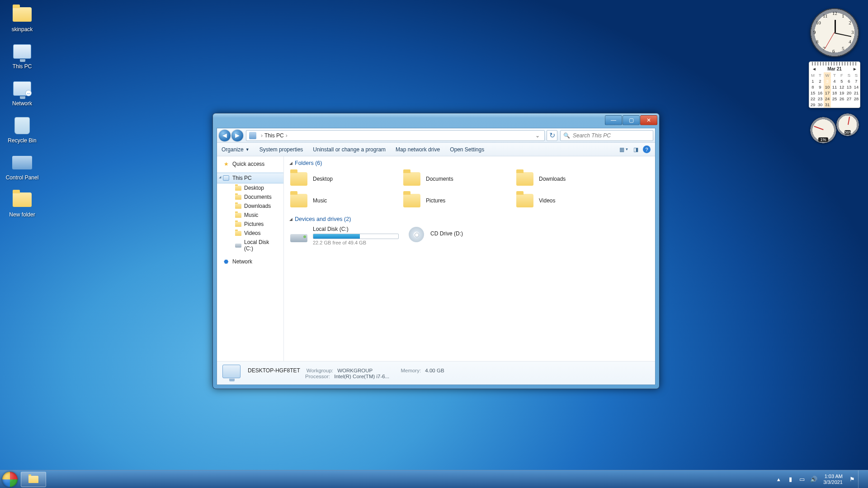 This screenshot has width=868, height=488. What do you see at coordinates (558, 201) in the screenshot?
I see `folder-item-videos: Videos` at bounding box center [558, 201].